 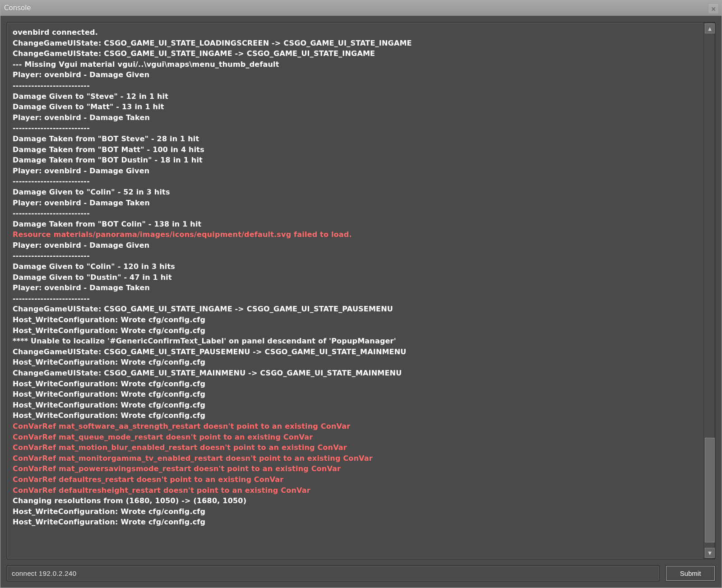 What do you see at coordinates (356, 107) in the screenshot?
I see `log-line: Damage Given to "Matt" - 13 in 1 hit` at bounding box center [356, 107].